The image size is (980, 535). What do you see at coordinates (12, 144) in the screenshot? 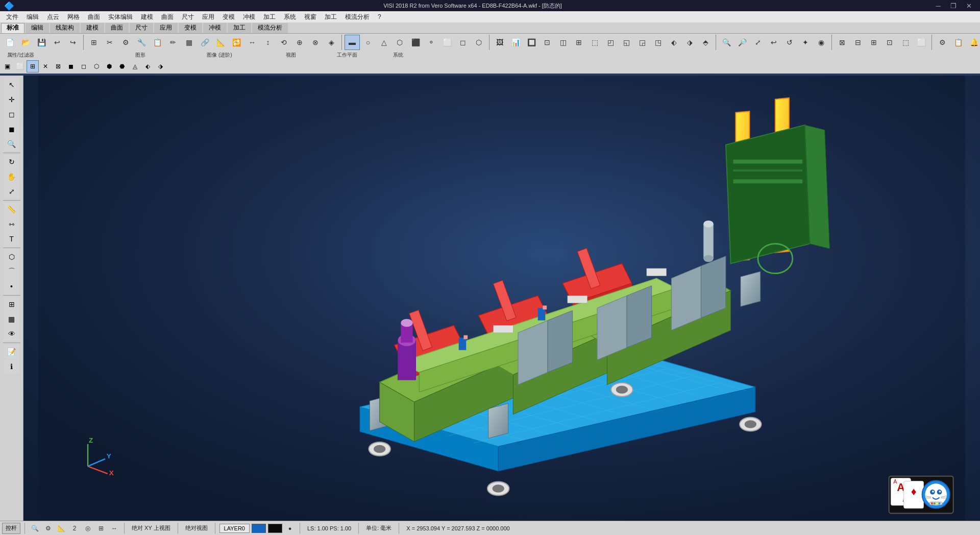
I see `lp-zoom: 🔍` at bounding box center [12, 144].